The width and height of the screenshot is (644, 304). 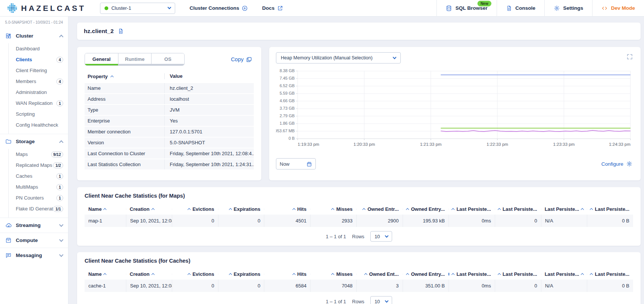 I want to click on property-row: Member connection127.0.0.1:5701, so click(x=169, y=132).